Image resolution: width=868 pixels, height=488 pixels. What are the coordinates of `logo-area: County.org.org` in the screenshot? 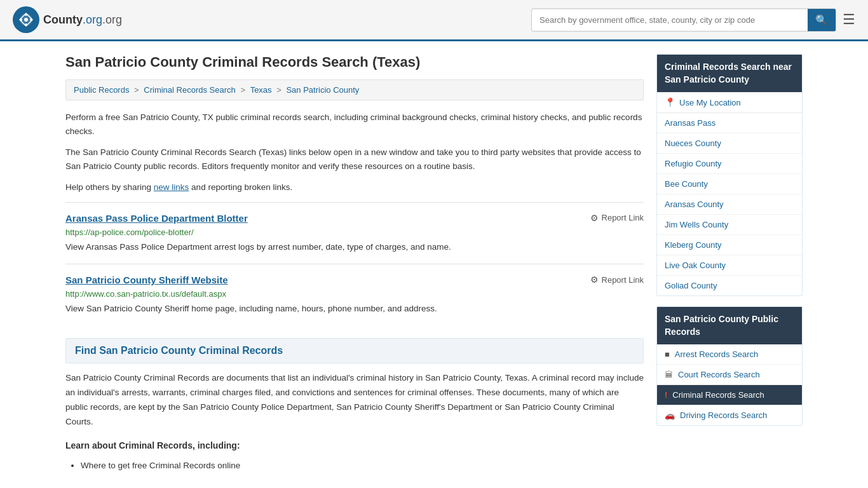 It's located at (67, 20).